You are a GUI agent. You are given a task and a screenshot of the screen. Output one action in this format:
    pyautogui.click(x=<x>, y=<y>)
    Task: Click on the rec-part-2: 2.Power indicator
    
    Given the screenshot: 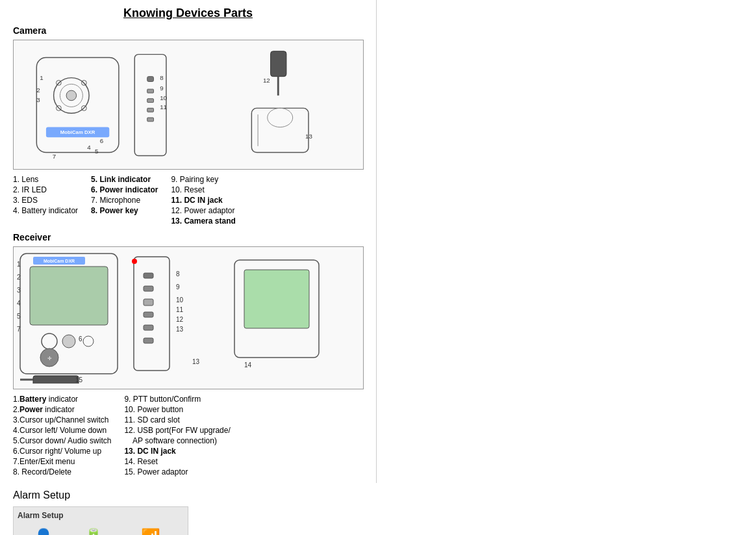 What is the action you would take?
    pyautogui.click(x=62, y=410)
    